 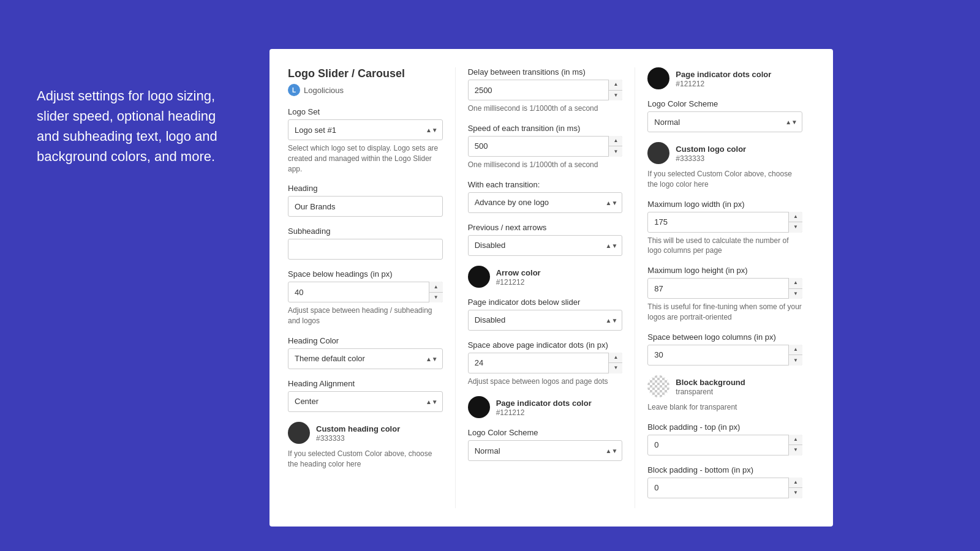 What do you see at coordinates (545, 146) in the screenshot?
I see `speed-transition-input` at bounding box center [545, 146].